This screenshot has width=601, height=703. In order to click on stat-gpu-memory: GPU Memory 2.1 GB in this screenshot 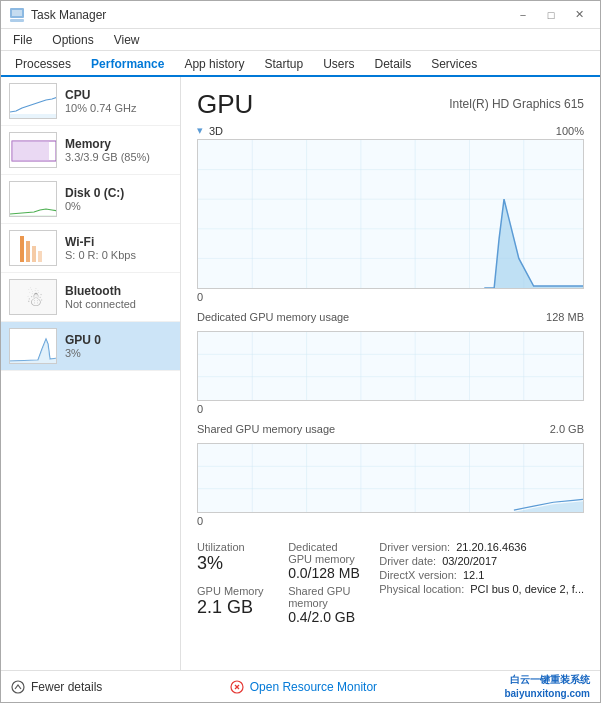, I will do `click(234, 605)`.